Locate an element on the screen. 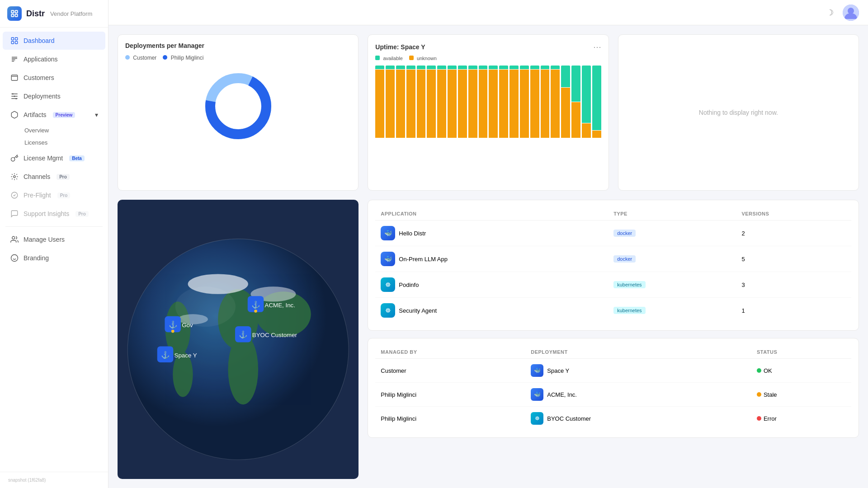  sidebar-item-manage-users: Manage Users is located at coordinates (54, 239).